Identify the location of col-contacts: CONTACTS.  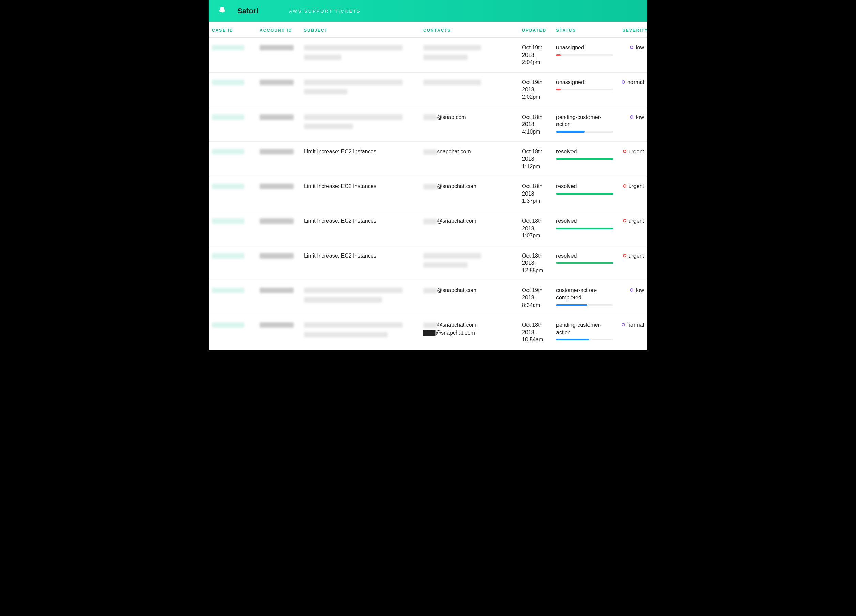
(473, 30).